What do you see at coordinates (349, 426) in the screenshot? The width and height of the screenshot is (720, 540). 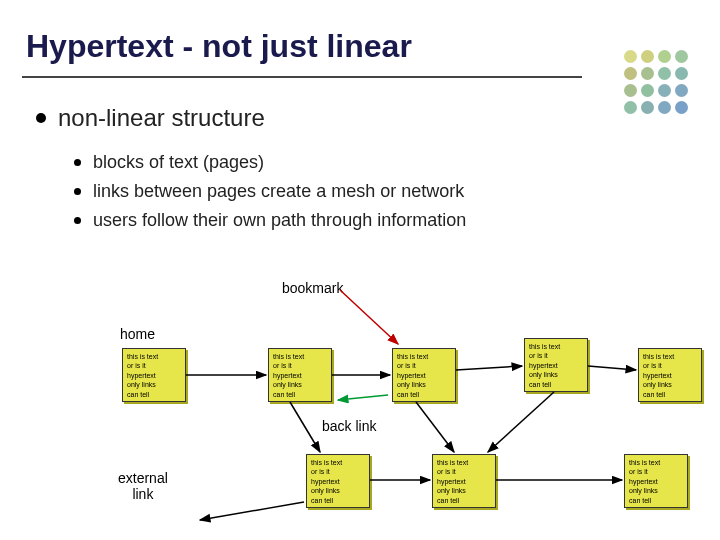 I see `label-backlink: back link` at bounding box center [349, 426].